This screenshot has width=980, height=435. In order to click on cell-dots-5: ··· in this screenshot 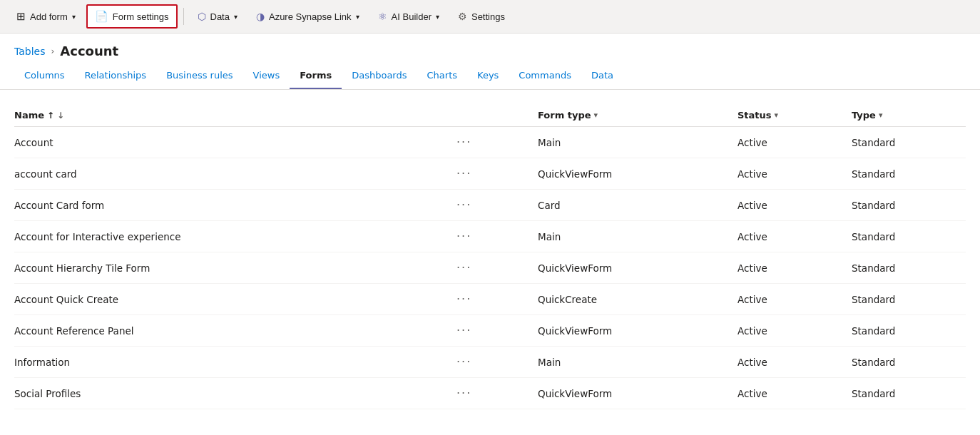, I will do `click(495, 300)`.